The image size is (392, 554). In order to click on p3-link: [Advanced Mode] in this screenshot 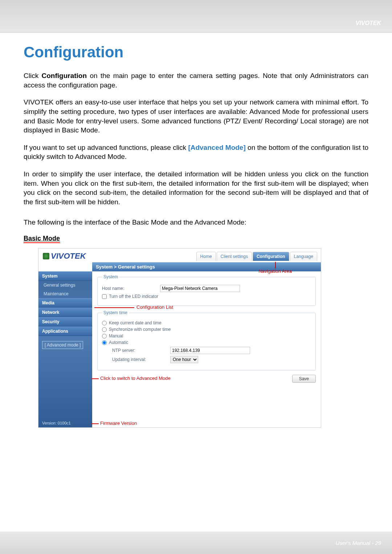, I will do `click(217, 147)`.